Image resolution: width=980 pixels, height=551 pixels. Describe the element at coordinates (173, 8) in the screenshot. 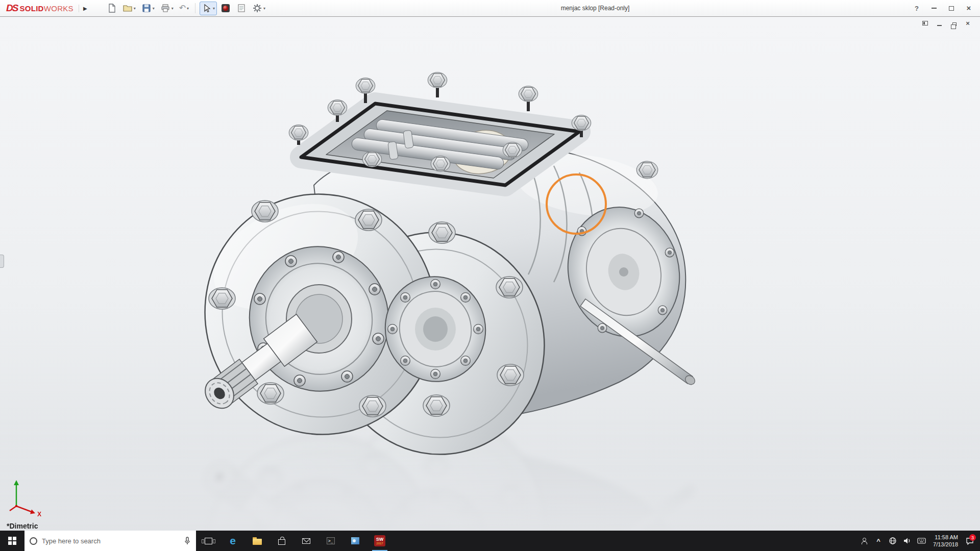

I see `print-dropdown-caret: ▾` at that location.